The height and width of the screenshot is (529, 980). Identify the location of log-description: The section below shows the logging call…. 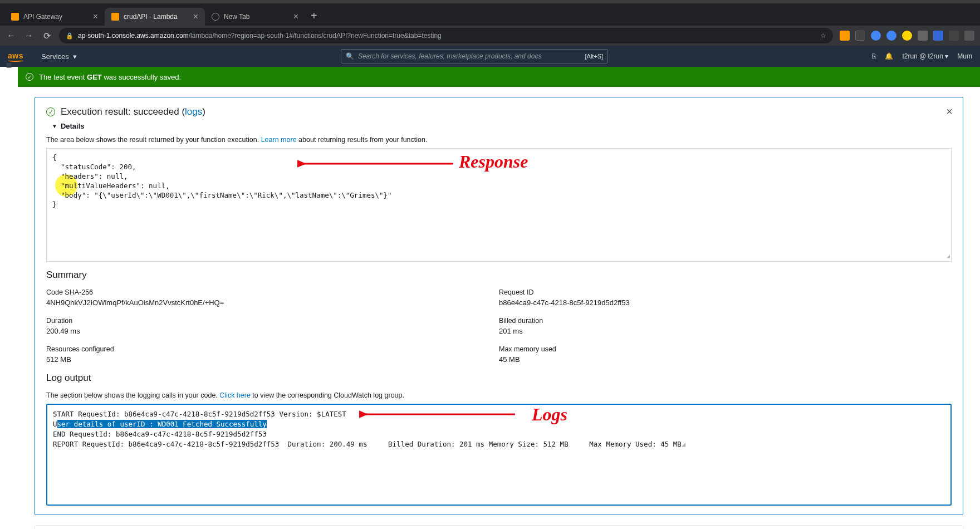
(499, 395).